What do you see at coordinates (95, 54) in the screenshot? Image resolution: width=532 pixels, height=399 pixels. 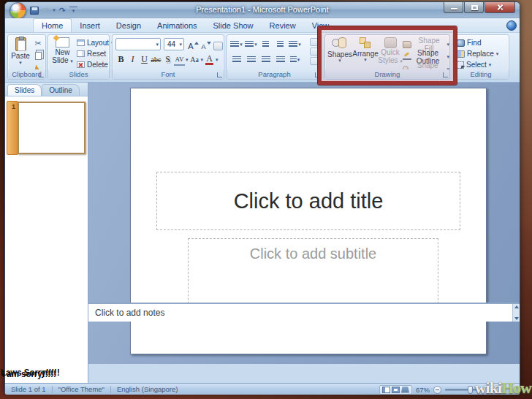 I see `reset-button: Reset` at bounding box center [95, 54].